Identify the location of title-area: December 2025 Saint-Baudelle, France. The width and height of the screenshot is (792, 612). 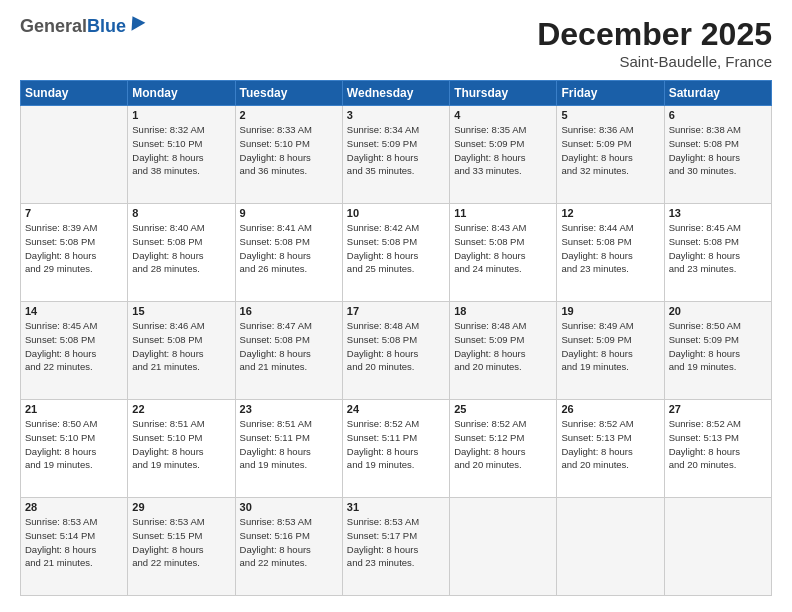
(654, 43).